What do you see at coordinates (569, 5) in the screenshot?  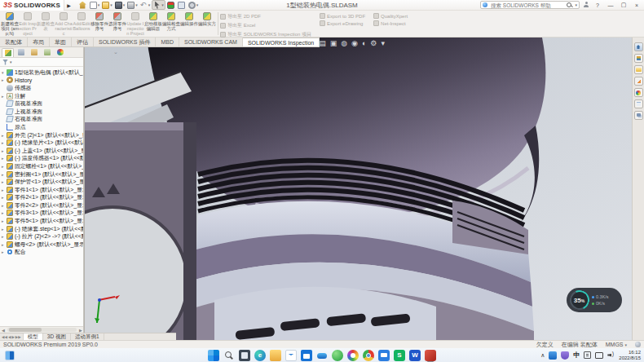 I see `search-magnifier-icon` at bounding box center [569, 5].